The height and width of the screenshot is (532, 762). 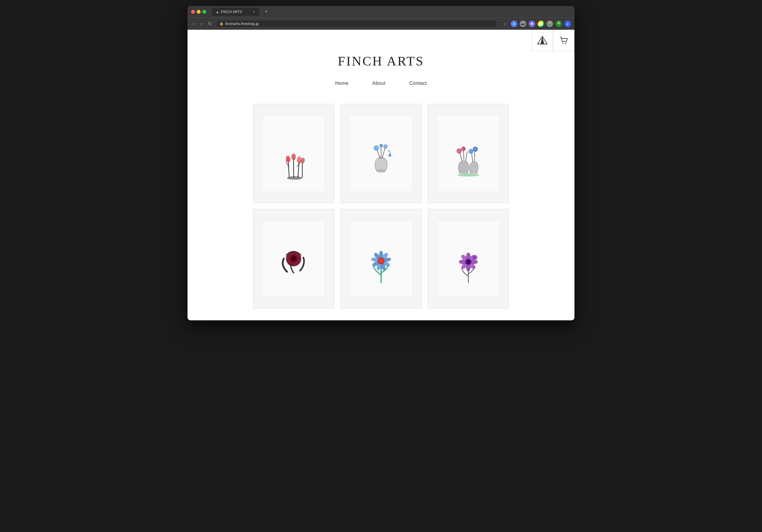 What do you see at coordinates (193, 12) in the screenshot?
I see `close-button` at bounding box center [193, 12].